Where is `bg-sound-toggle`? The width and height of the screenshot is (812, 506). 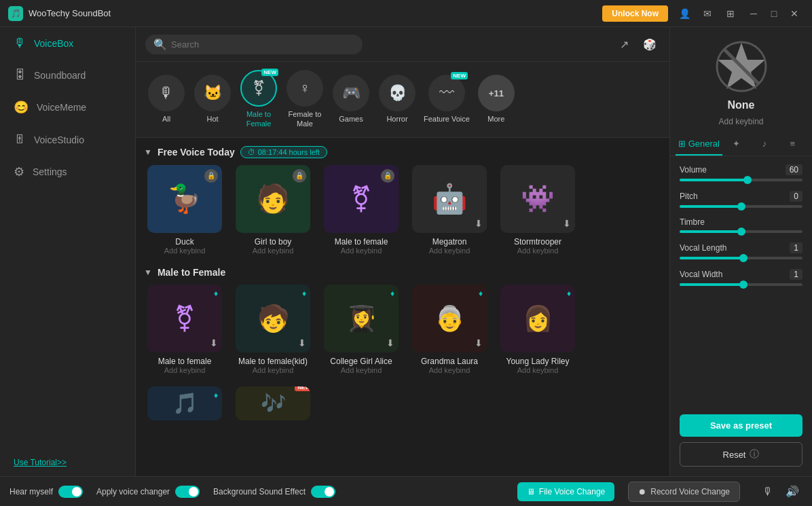
bg-sound-toggle is located at coordinates (323, 492).